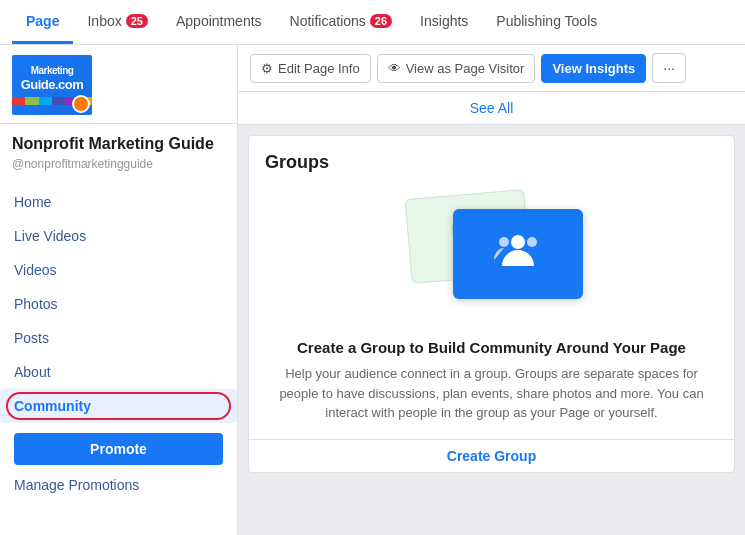 This screenshot has width=745, height=535. Describe the element at coordinates (137, 21) in the screenshot. I see `inbox-badge: 25` at that location.